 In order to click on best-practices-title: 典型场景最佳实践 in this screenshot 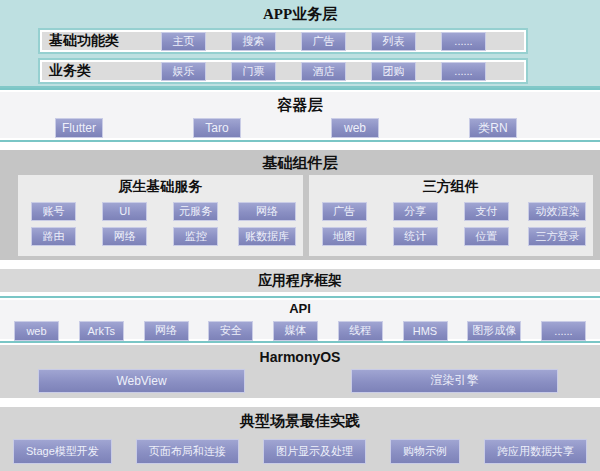, I will do `click(300, 421)`.